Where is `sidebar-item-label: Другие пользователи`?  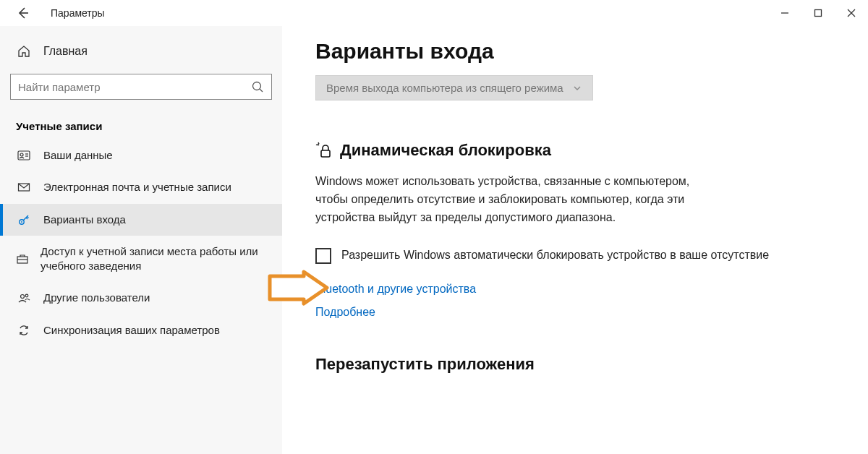
sidebar-item-label: Другие пользователи is located at coordinates (103, 298).